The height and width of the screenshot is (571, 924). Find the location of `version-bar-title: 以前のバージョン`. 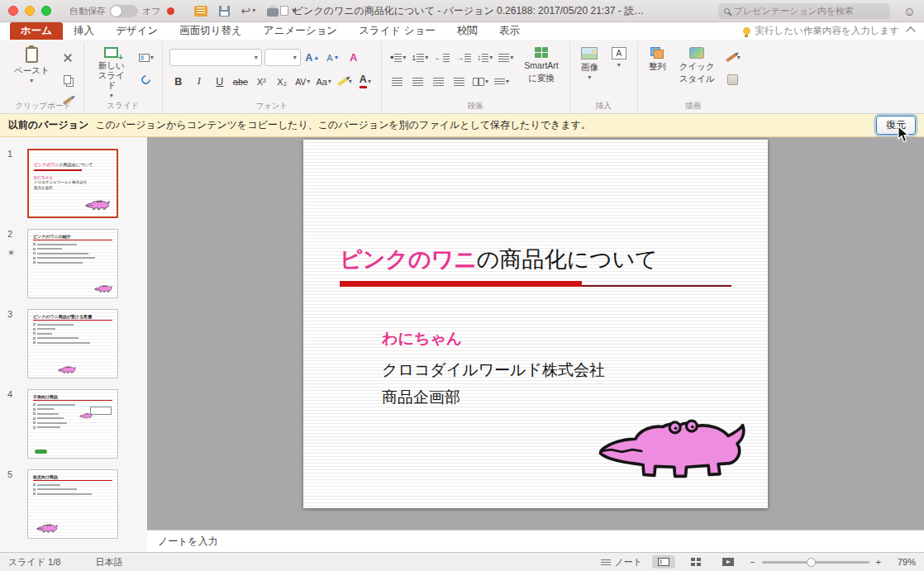

version-bar-title: 以前のバージョン is located at coordinates (48, 126).